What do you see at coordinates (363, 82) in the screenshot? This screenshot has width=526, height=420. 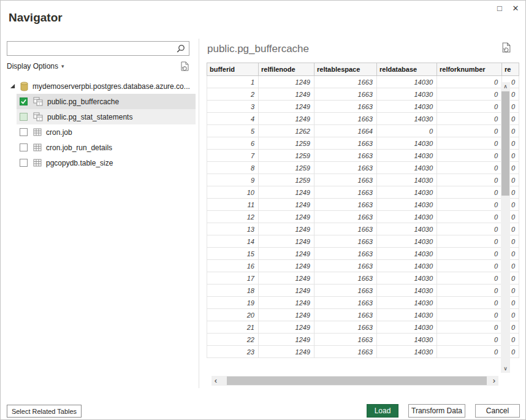 I see `table-row: 1124916631403000` at bounding box center [363, 82].